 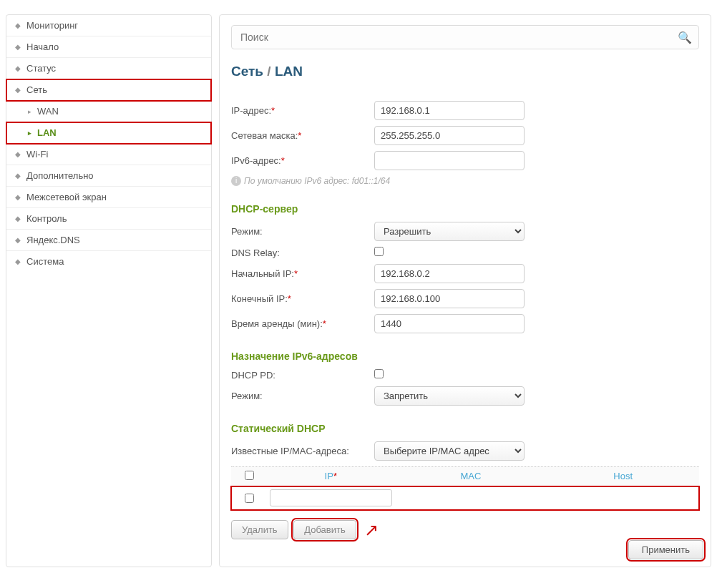 I want to click on nav-start: ◆Начало, so click(x=109, y=47).